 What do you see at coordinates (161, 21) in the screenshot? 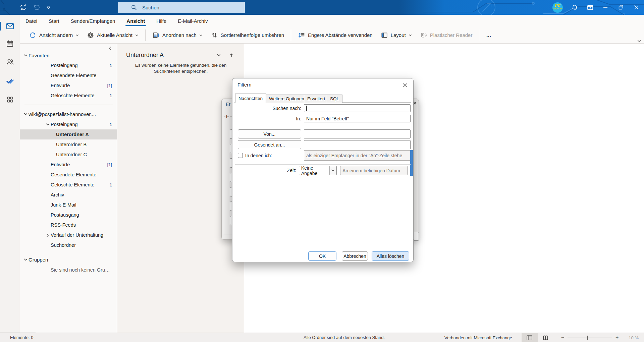
I see `menu-hilfe: Hilfe` at bounding box center [161, 21].